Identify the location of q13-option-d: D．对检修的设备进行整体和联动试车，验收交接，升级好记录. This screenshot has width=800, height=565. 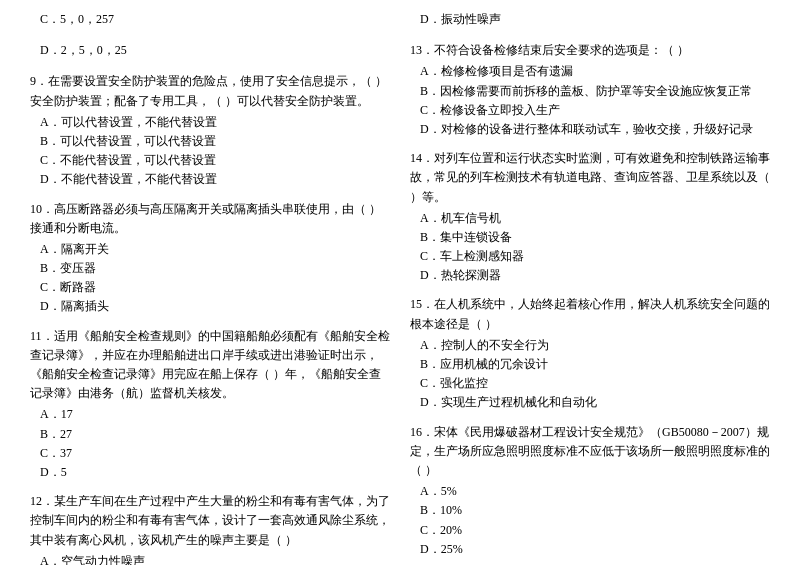
(590, 130).